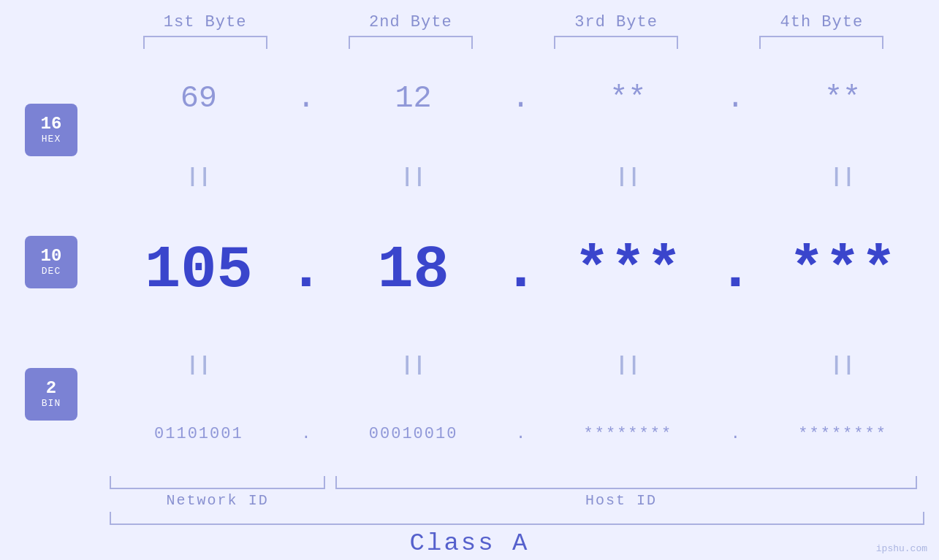  I want to click on bottom-brackets-row, so click(513, 483).